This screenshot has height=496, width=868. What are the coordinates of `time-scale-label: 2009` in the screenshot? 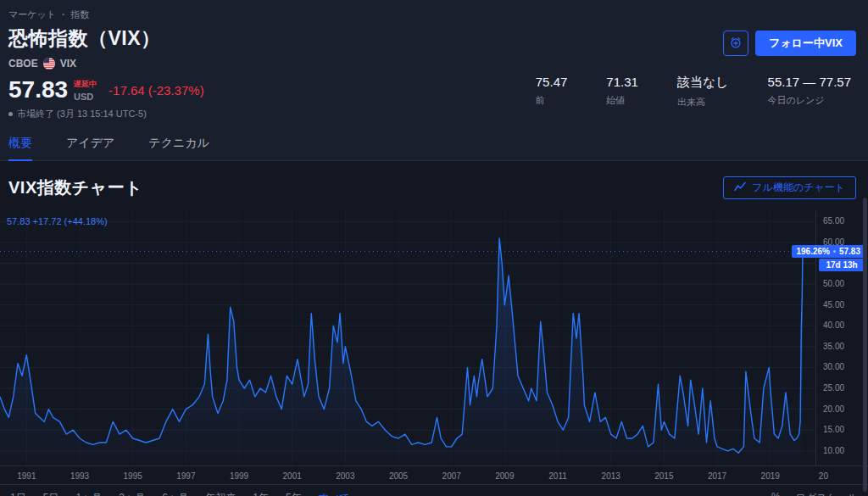 It's located at (504, 476).